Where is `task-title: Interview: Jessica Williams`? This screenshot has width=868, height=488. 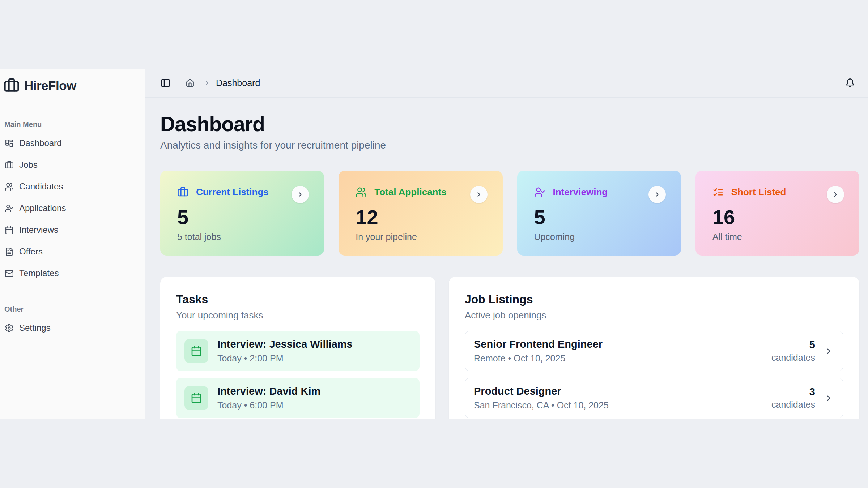
task-title: Interview: Jessica Williams is located at coordinates (285, 344).